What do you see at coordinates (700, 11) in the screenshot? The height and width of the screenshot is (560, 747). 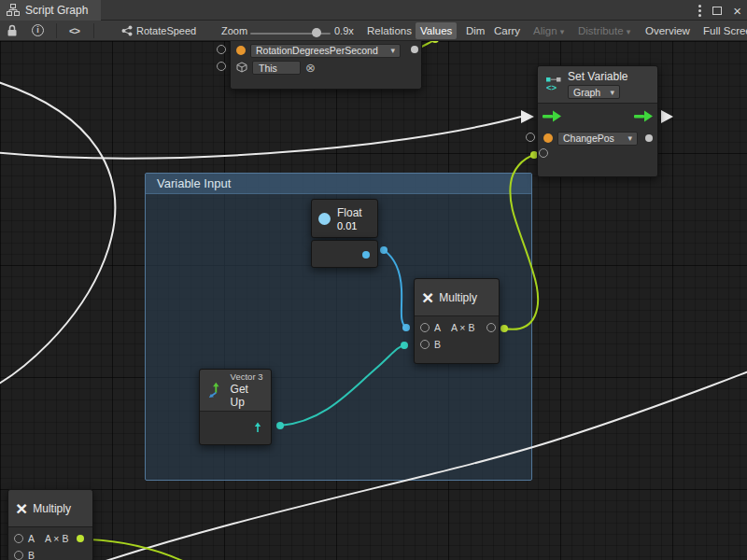 I see `kebab-menu-icon` at bounding box center [700, 11].